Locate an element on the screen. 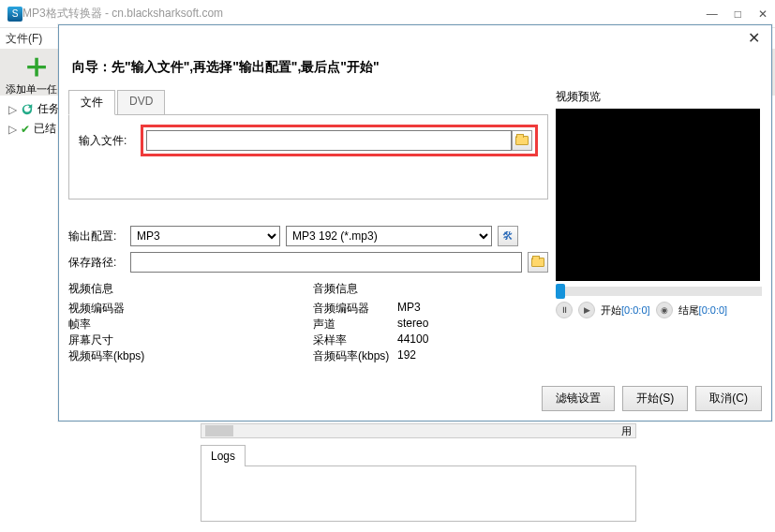 This screenshot has width=775, height=532. filter-settings-button: 滤镜设置 is located at coordinates (578, 399).